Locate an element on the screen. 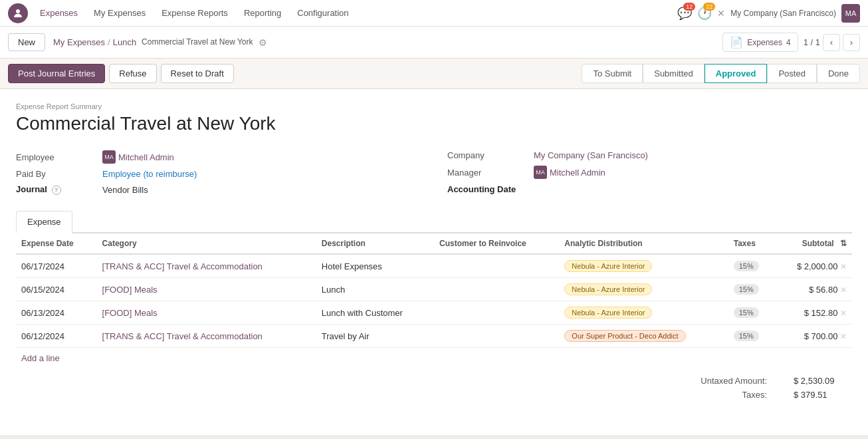  nav-right-section: 💬 12 🕐 22 ✕ My Company (San Francisco) M… is located at coordinates (768, 13).